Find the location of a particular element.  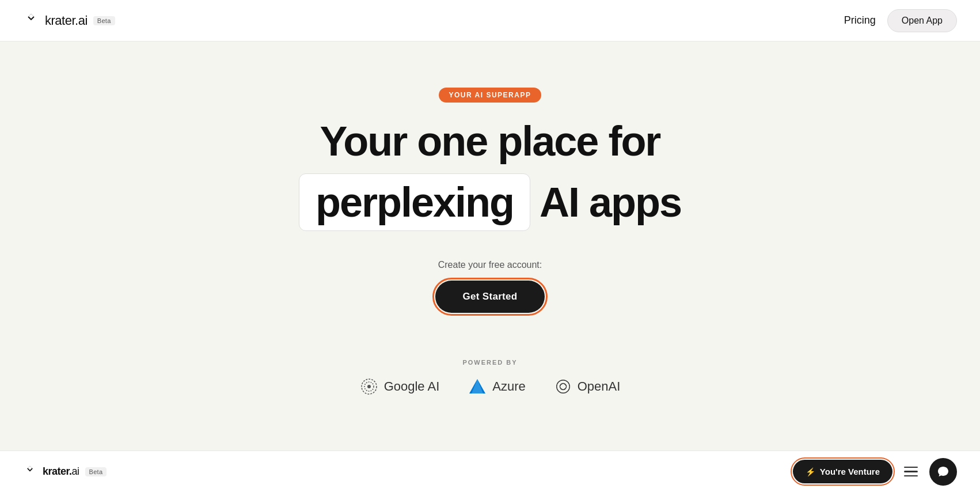

hero-ai-apps-text: AI apps is located at coordinates (610, 202).